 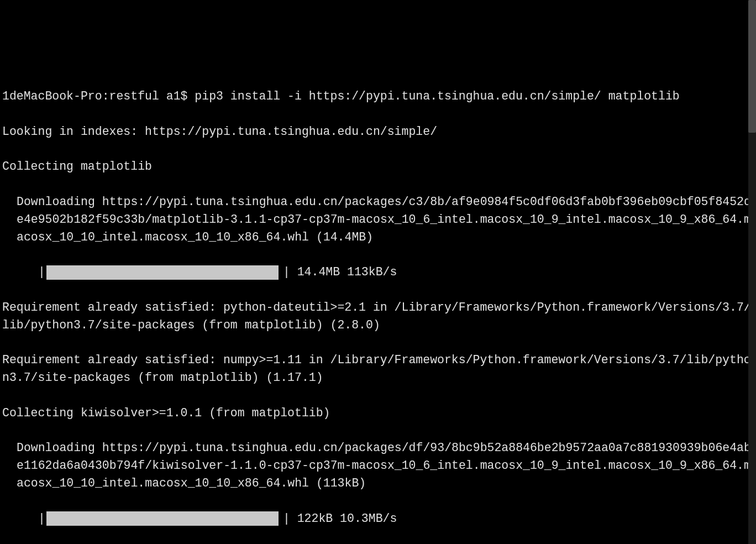 What do you see at coordinates (378, 519) in the screenshot?
I see `progress-row-kiwisolver: || 122kB 10.3MB/s` at bounding box center [378, 519].